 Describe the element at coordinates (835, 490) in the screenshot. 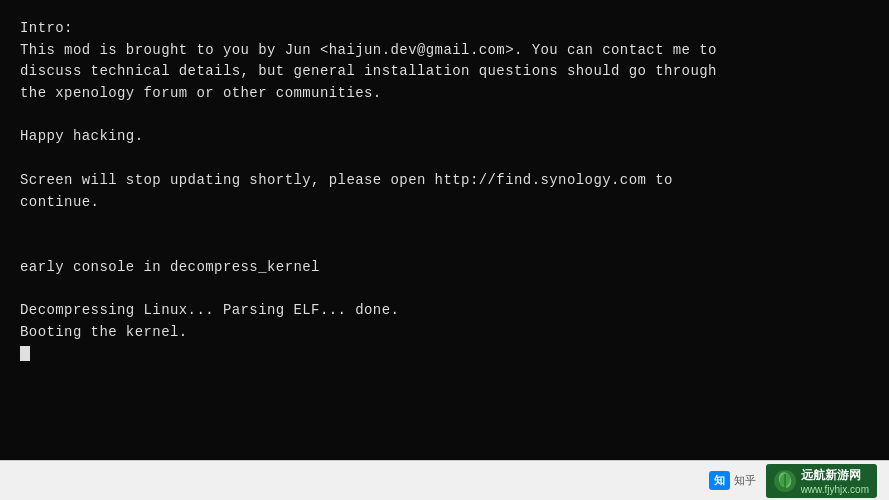

I see `brand-url: www.fjyhjx.com` at that location.